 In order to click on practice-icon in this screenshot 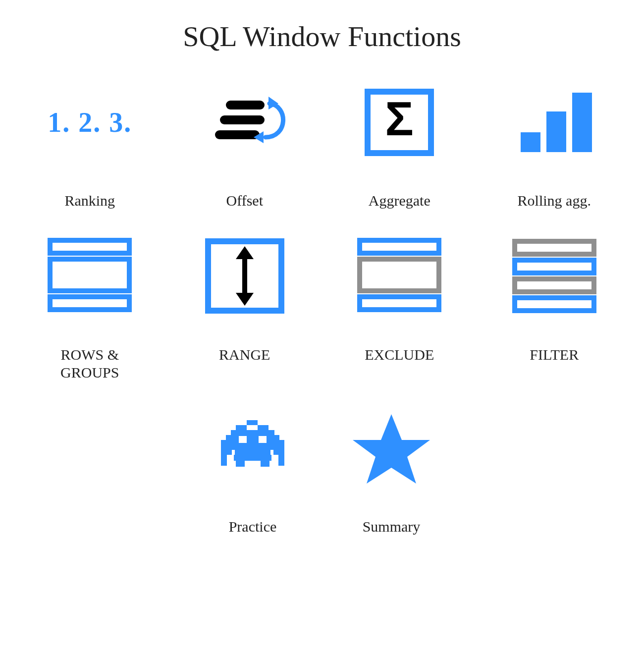, I will do `click(253, 448)`.